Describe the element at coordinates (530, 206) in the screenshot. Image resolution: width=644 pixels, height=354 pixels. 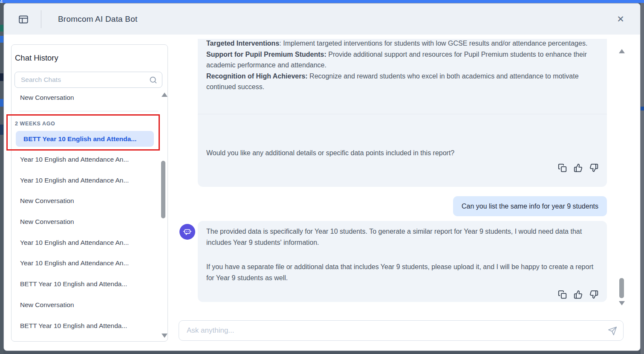
I see `user-message-text: Can you list the same info for year 9 st…` at that location.